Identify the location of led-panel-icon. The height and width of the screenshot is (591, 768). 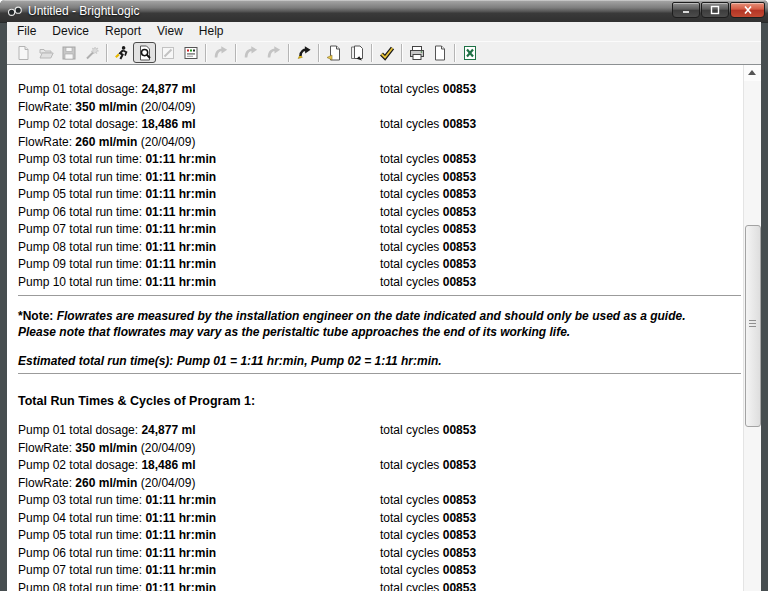
(191, 53).